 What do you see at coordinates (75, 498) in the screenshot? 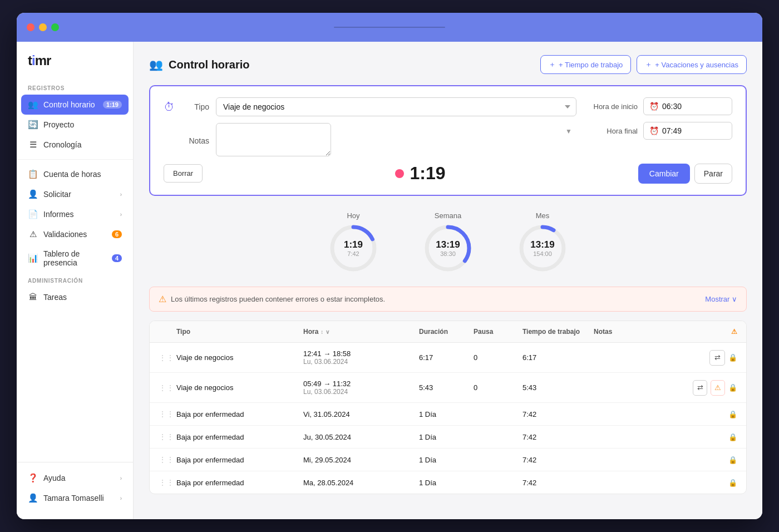
I see `sidebar-item-user: 👤 Tamara Tomaselli ›` at bounding box center [75, 498].